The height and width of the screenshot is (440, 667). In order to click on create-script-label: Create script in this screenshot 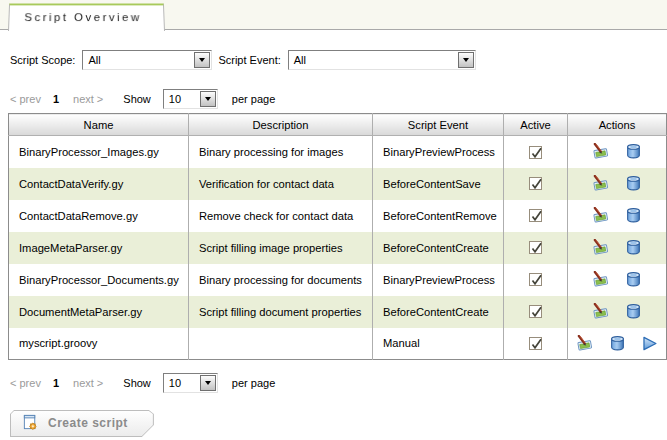, I will do `click(88, 423)`.